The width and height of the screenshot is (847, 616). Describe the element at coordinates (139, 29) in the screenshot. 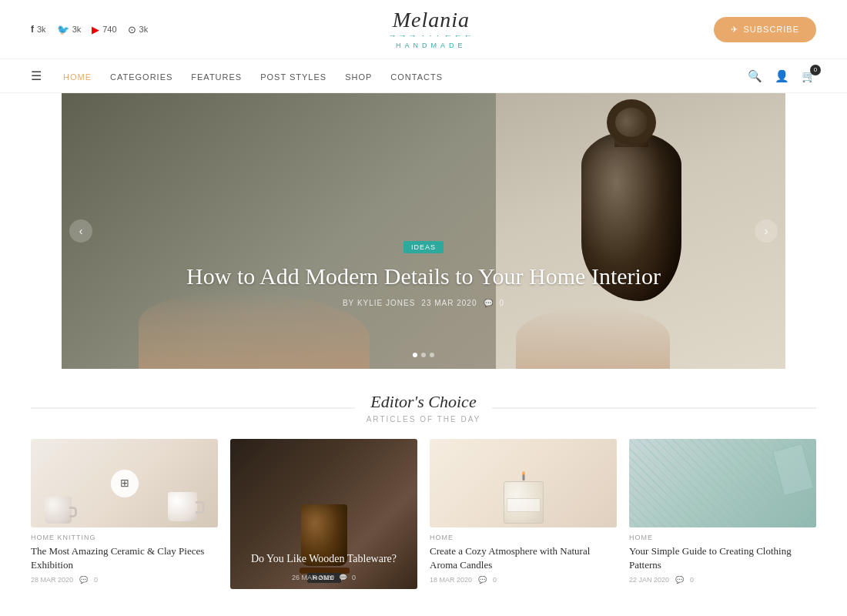

I see `instagram-social: ⊙ 3k` at that location.